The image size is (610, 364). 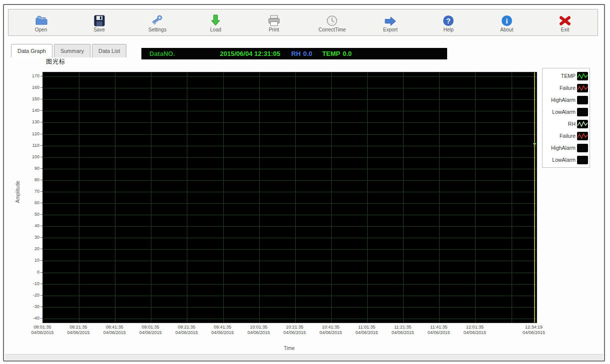 What do you see at coordinates (114, 328) in the screenshot?
I see `x-tick-label-time: 08:41:35` at bounding box center [114, 328].